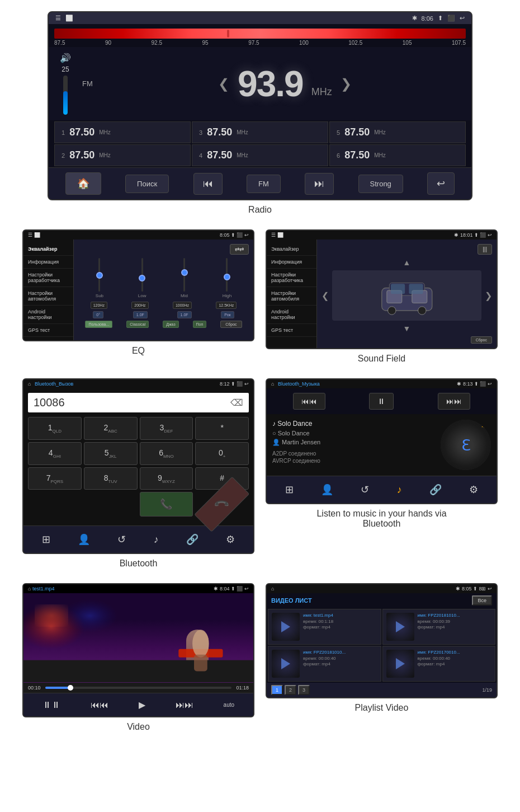 The width and height of the screenshot is (520, 812). I want to click on bt-tool-music: ♪, so click(157, 539).